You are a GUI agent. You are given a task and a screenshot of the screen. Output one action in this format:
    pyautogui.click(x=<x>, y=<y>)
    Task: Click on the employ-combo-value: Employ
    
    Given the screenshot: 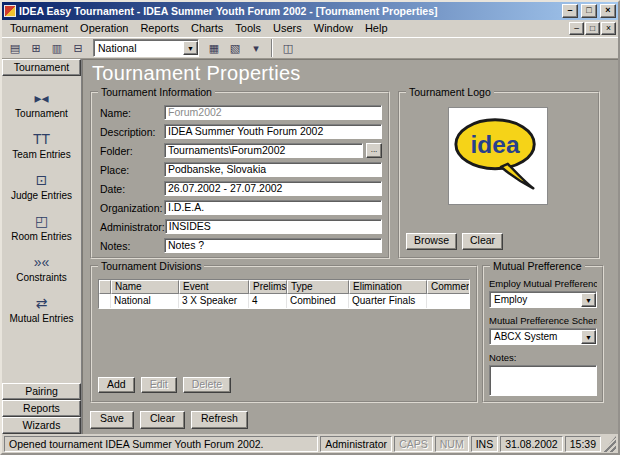 What is the action you would take?
    pyautogui.click(x=538, y=300)
    